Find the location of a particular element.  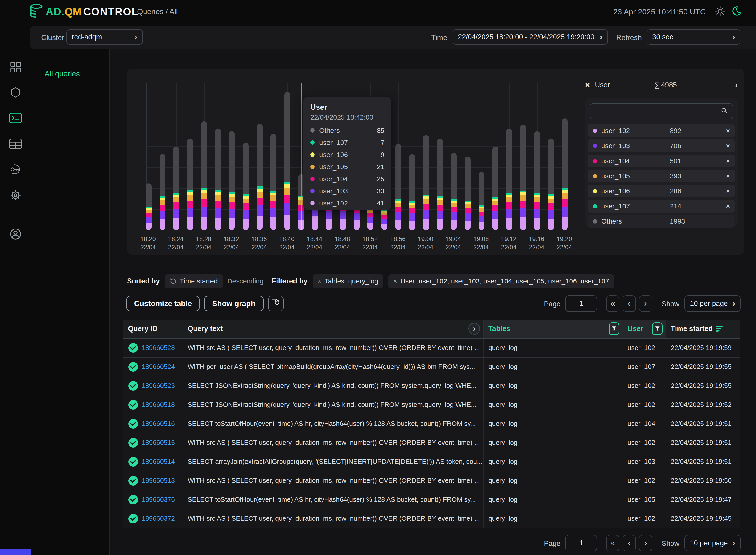

chart-bar-18:20 is located at coordinates (148, 207).